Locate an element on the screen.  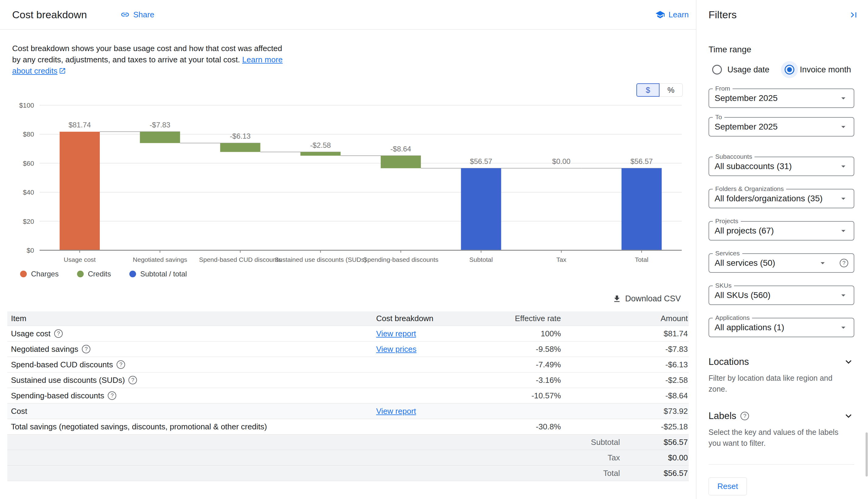
subtotal-color-dot is located at coordinates (133, 274).